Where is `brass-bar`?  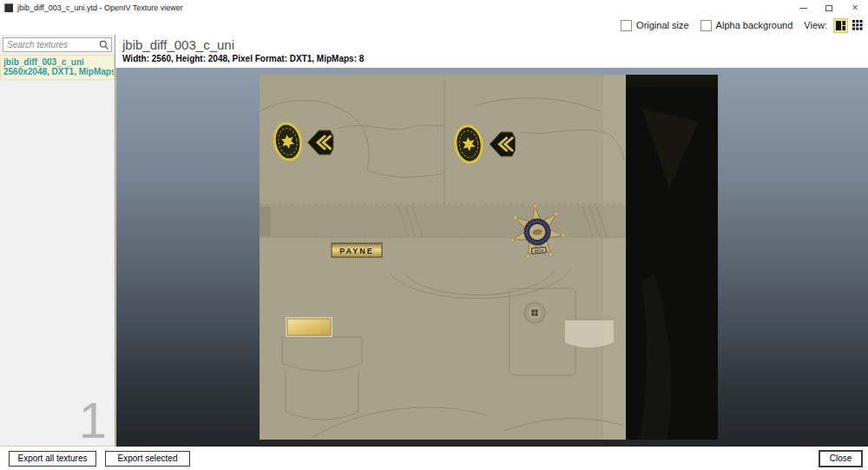 brass-bar is located at coordinates (309, 327).